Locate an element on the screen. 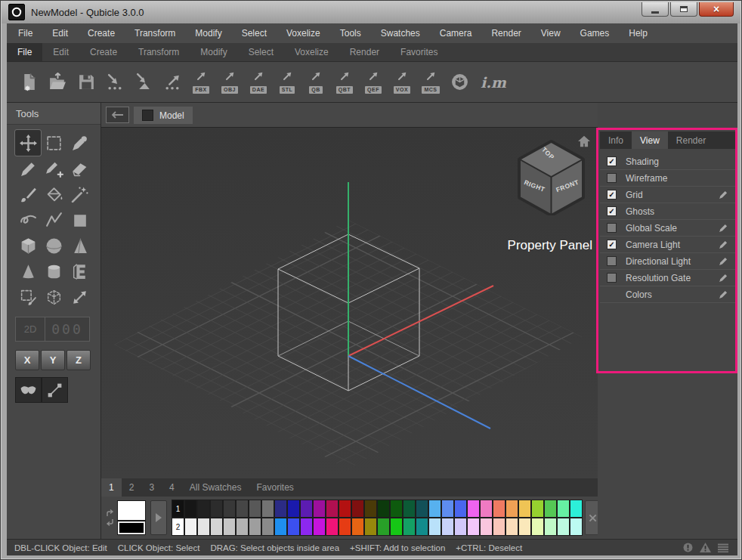  checkbox-ghosts: ✓ is located at coordinates (612, 212).